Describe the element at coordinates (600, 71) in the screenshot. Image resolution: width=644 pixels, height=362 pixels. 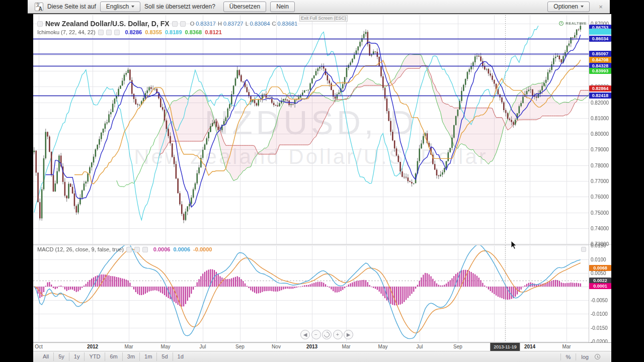
I see `price-badge: 0.83993` at that location.